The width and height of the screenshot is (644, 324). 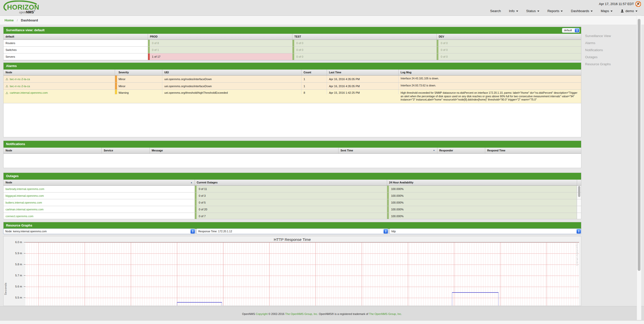 What do you see at coordinates (292, 196) in the screenshot?
I see `outage-row: biggayal.internal.opennms.com 0 of 3 100…` at bounding box center [292, 196].